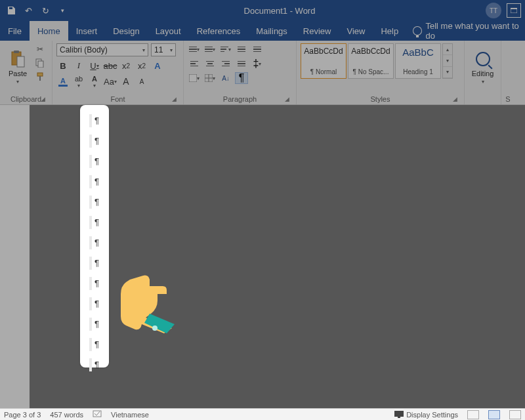  Describe the element at coordinates (257, 49) in the screenshot. I see `increase-indent-button` at that location.